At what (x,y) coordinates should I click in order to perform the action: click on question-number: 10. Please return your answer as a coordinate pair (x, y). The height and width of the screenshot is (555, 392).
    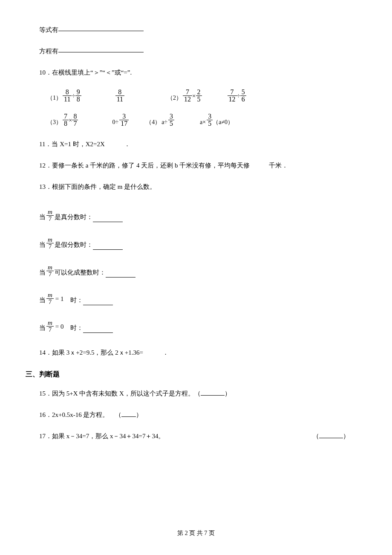
    Looking at the image, I should click on (43, 72).